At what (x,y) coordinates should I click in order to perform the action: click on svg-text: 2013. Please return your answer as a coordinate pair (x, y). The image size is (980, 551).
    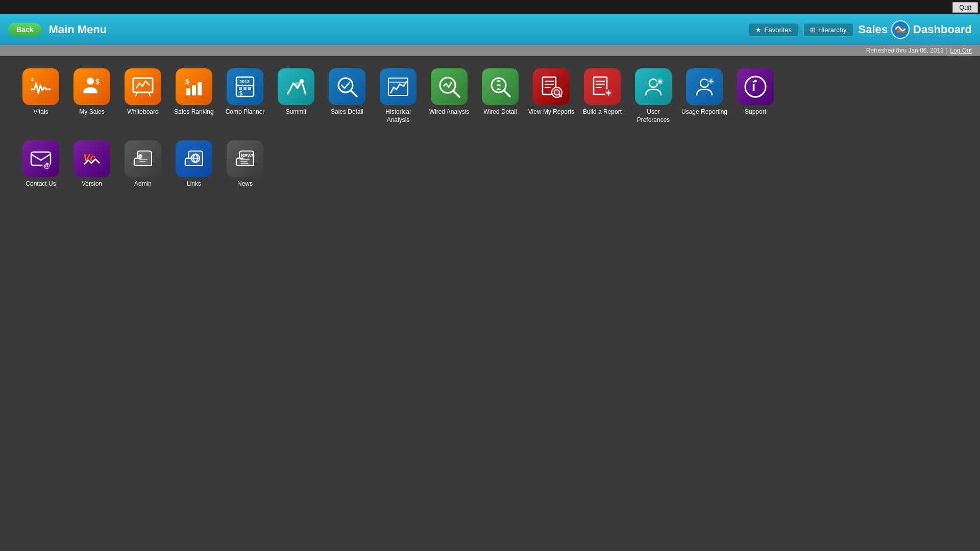
    Looking at the image, I should click on (244, 82).